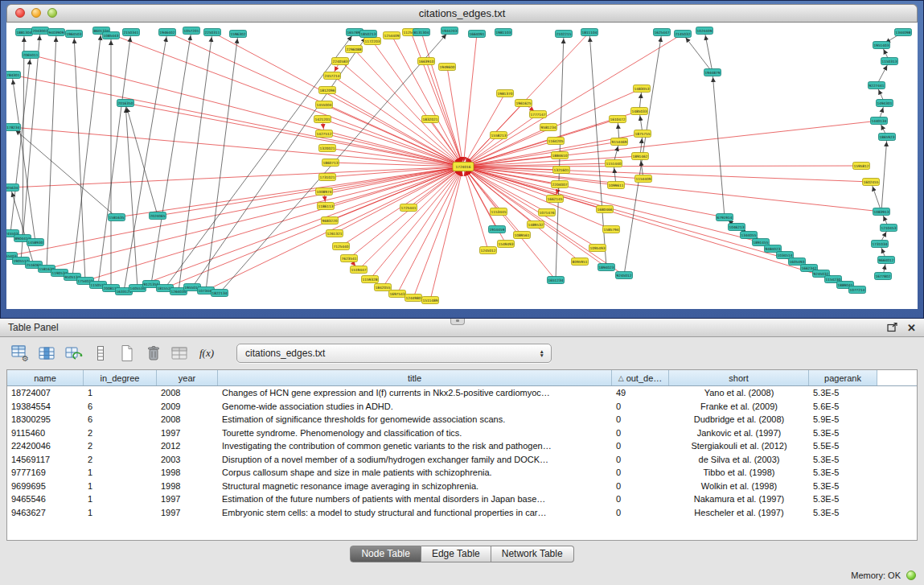 Image resolution: width=924 pixels, height=585 pixels. I want to click on graph-node: 1596302, so click(238, 34).